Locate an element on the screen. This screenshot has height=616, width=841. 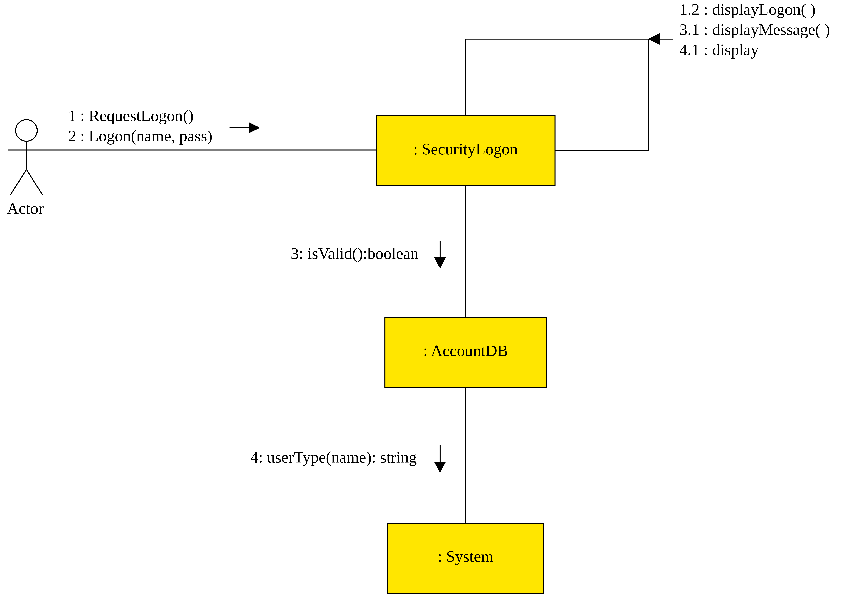
label-accountdb: : AccountDB is located at coordinates (466, 351).